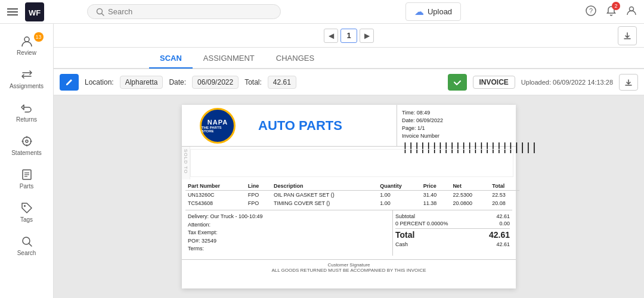 The width and height of the screenshot is (644, 298). Describe the element at coordinates (352, 163) in the screenshot. I see `invoice-address-area` at that location.